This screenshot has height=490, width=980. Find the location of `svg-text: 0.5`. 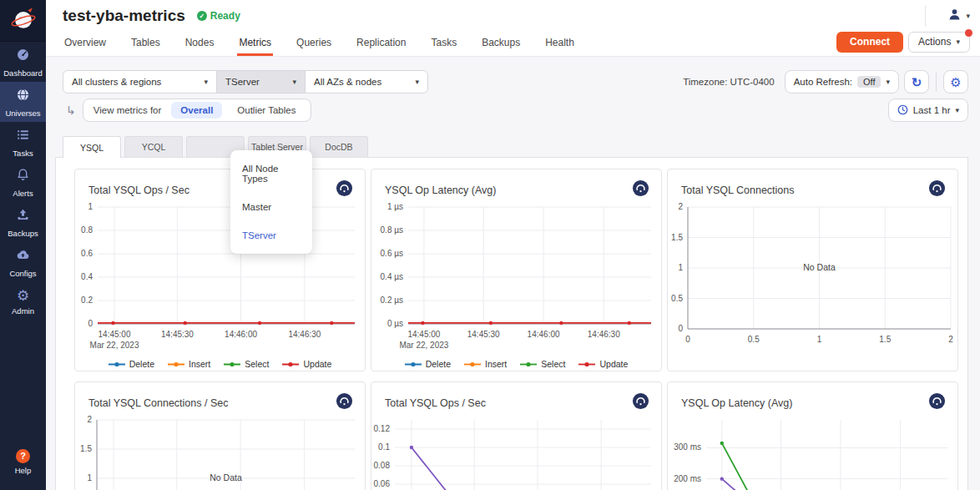

svg-text: 0.5 is located at coordinates (754, 339).